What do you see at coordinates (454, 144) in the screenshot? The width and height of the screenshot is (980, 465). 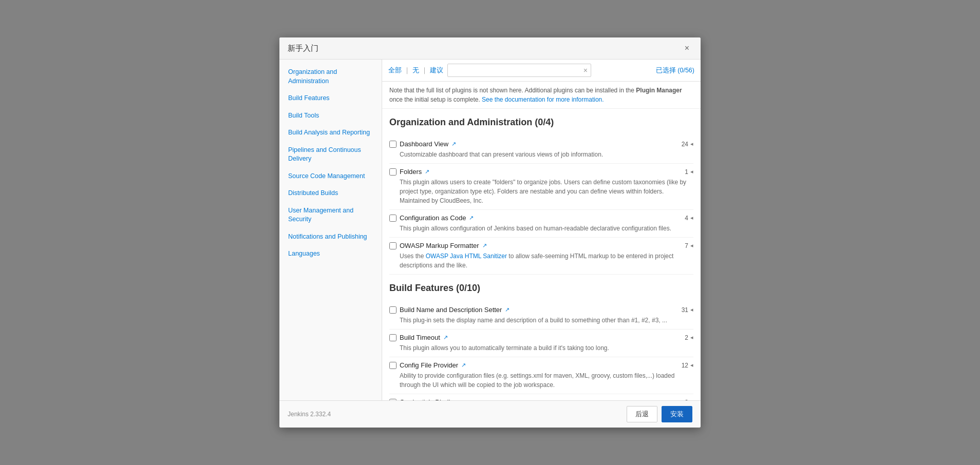 I see `plugin-external-link-dashboard-view: ↗` at bounding box center [454, 144].